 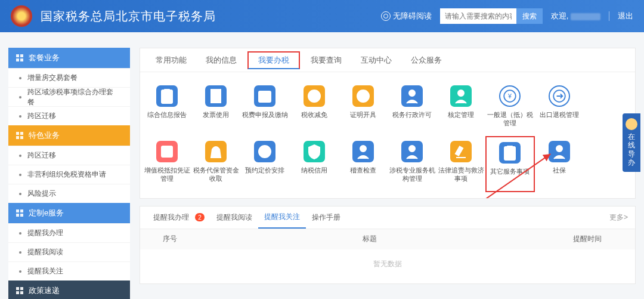 What do you see at coordinates (412, 118) in the screenshot?
I see `service-label: 税务行政许可` at bounding box center [412, 118].